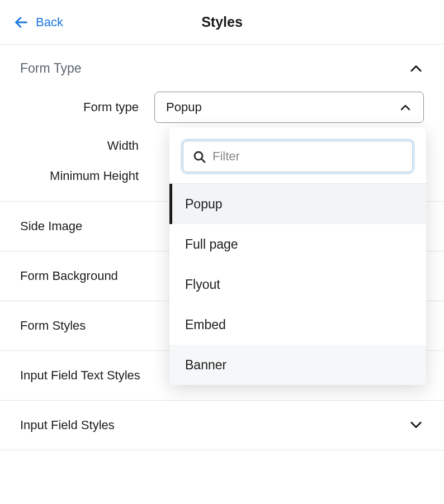 This screenshot has width=444, height=504. I want to click on filter-container, so click(297, 155).